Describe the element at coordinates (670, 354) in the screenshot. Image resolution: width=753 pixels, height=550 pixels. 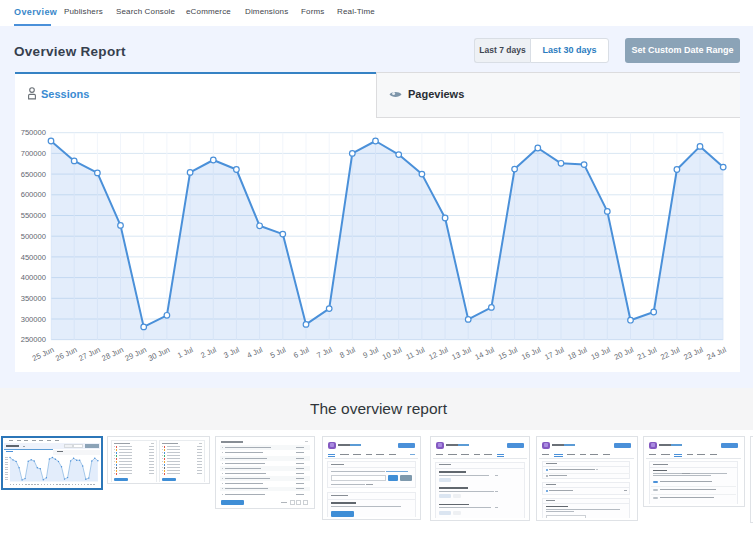
I see `svg-text: 22 Jul` at that location.